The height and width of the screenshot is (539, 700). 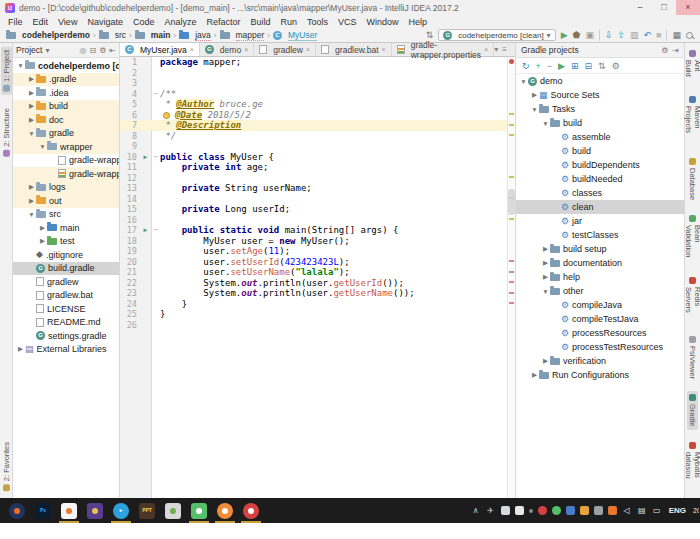 I want to click on tabs-list-icon: ▾, so click(x=496, y=50).